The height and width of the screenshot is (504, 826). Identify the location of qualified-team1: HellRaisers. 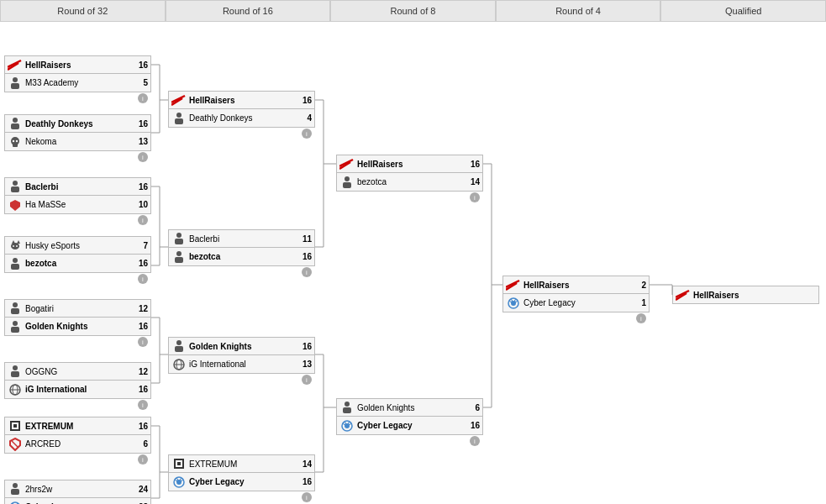
(746, 295).